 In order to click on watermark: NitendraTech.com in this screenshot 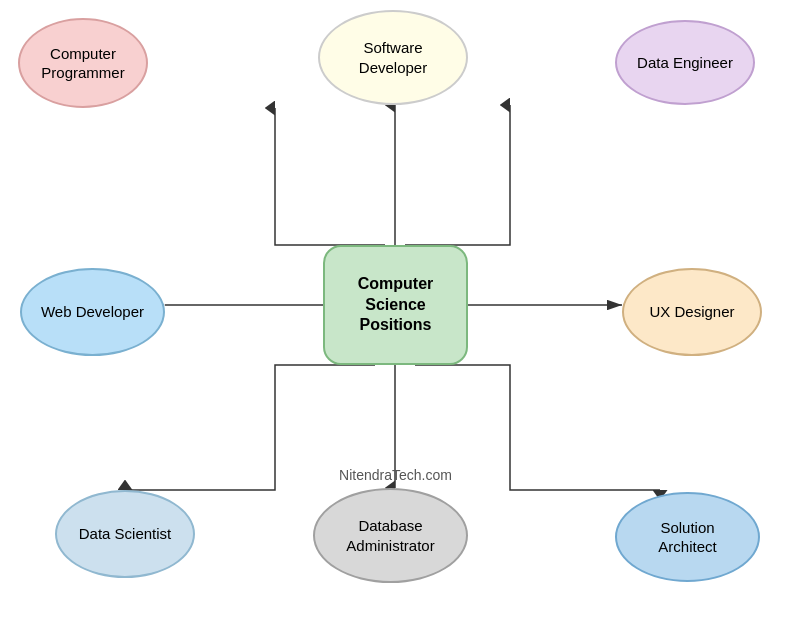, I will do `click(396, 475)`.